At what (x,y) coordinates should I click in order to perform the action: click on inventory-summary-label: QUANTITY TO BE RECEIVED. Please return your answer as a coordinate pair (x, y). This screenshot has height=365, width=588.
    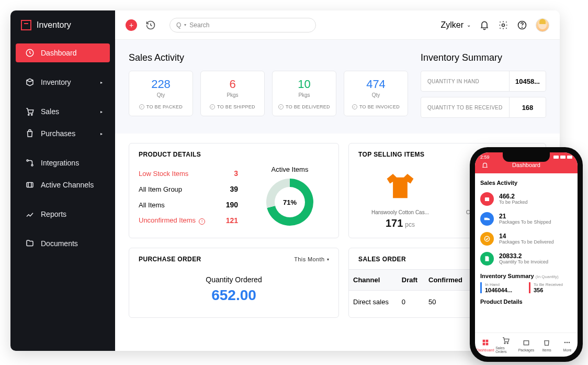
    Looking at the image, I should click on (465, 107).